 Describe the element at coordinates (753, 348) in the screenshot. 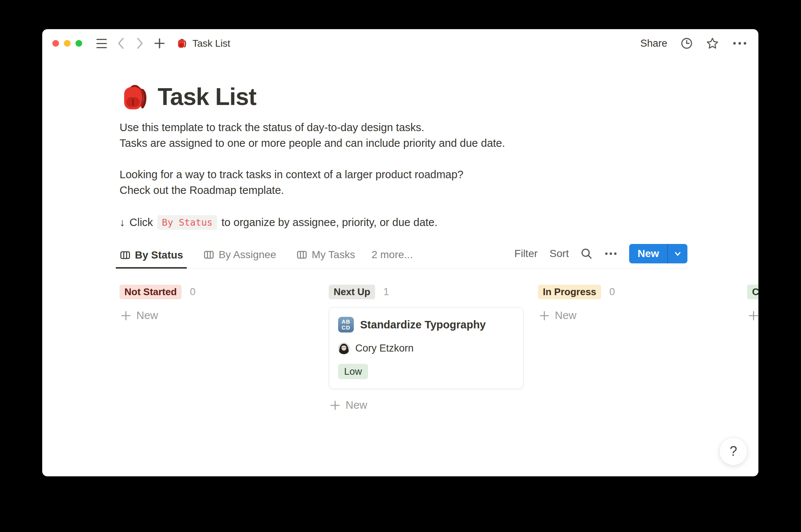

I see `board-column-completed: Completed New` at that location.